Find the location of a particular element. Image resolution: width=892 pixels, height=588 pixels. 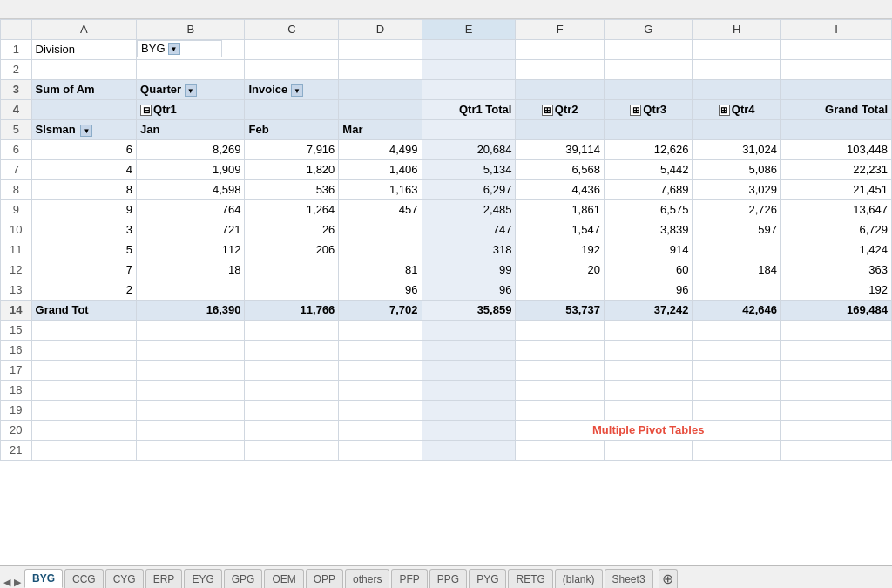

tab-ccg: CCG is located at coordinates (84, 578).